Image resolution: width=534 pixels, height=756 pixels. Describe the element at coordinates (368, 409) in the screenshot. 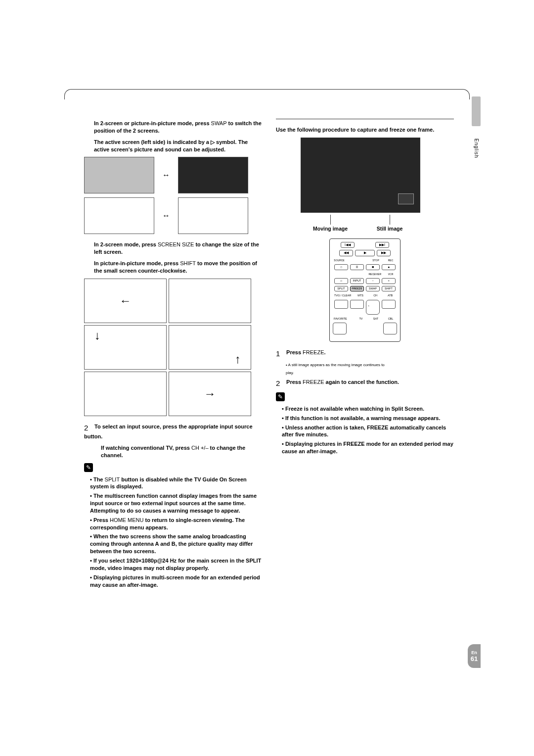

I see `note-item: Freeze is not available when watching in…` at that location.